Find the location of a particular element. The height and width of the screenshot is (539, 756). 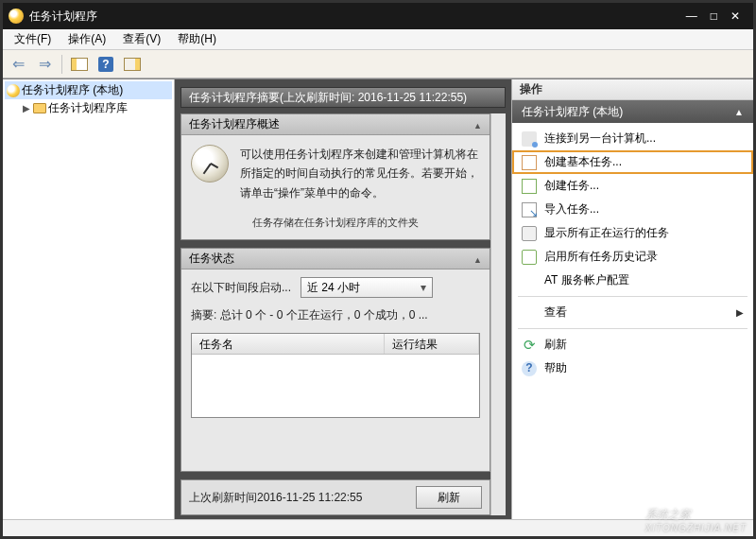

overview-description: 可以使用任务计划程序来创建和管理计算机将在所指定的时间自动执行的常见任务。若要开… is located at coordinates (360, 174).